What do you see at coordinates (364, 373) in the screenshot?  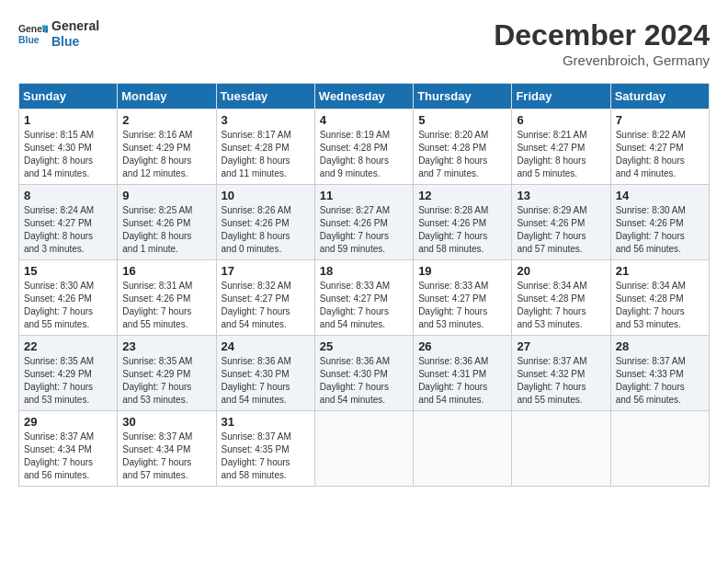 I see `calendar-week-4: 22Sunrise: 8:35 AM Sunset: 4:29 PM Dayli…` at bounding box center [364, 373].